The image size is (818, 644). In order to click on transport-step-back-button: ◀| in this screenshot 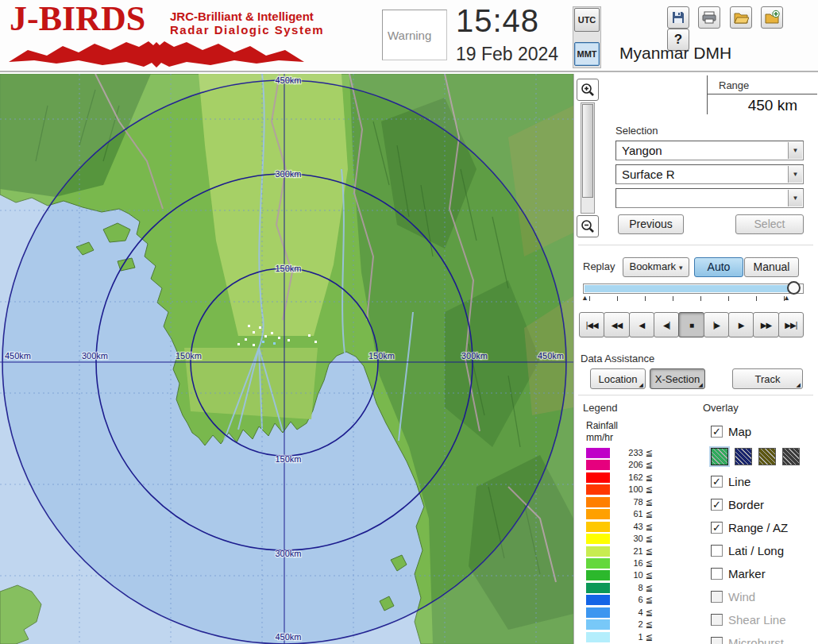, I will do `click(666, 325)`.